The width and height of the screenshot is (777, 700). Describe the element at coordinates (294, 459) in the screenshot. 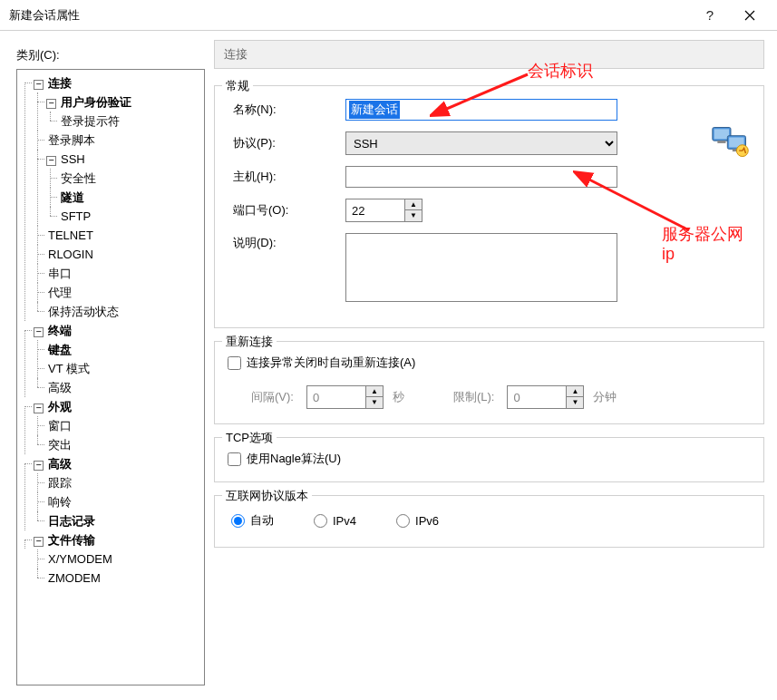

I see `nagle-checkbox-label: 使用Nagle算法(U)` at that location.